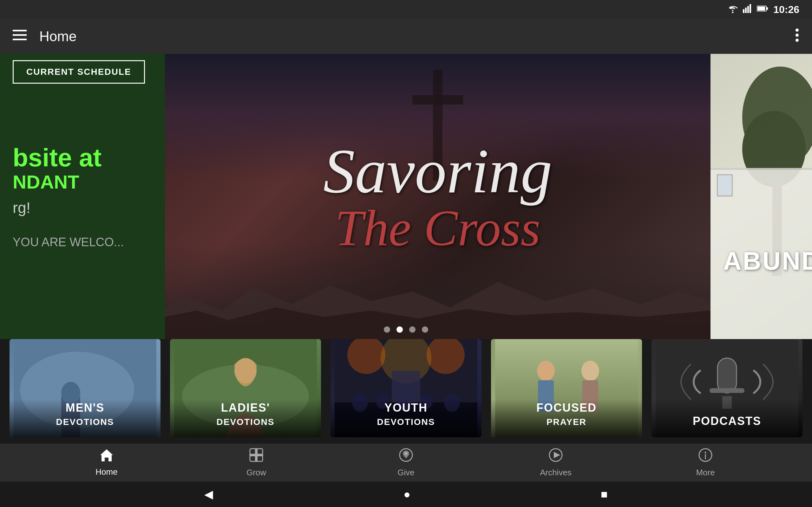 The image size is (812, 507). Describe the element at coordinates (406, 463) in the screenshot. I see `nav-item-give: Give` at that location.